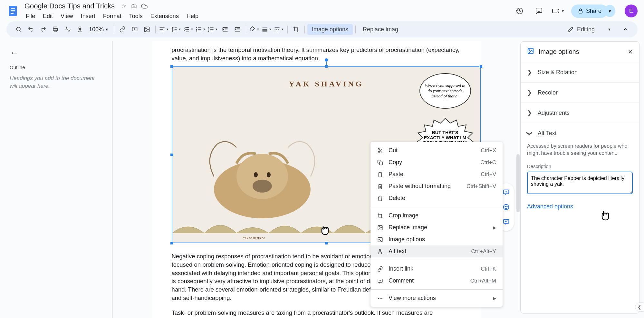  Describe the element at coordinates (520, 11) in the screenshot. I see `history-icon` at that location.